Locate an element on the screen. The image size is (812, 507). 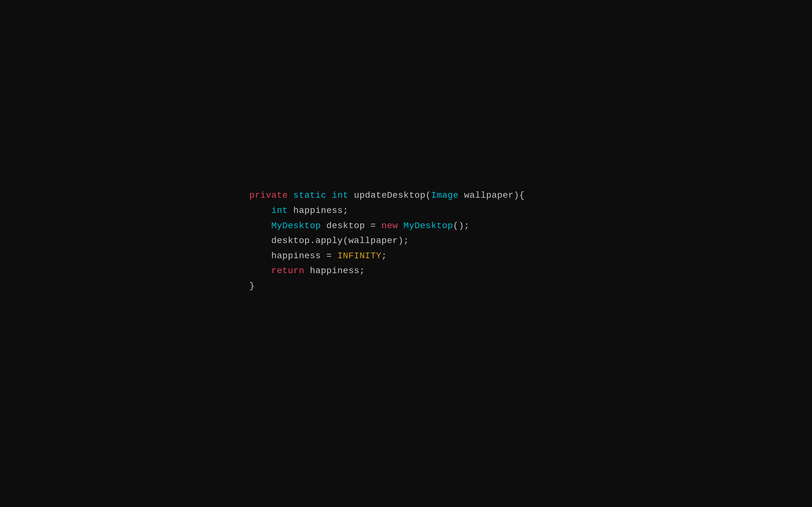
code-line-6: return happiness; is located at coordinates (387, 271).